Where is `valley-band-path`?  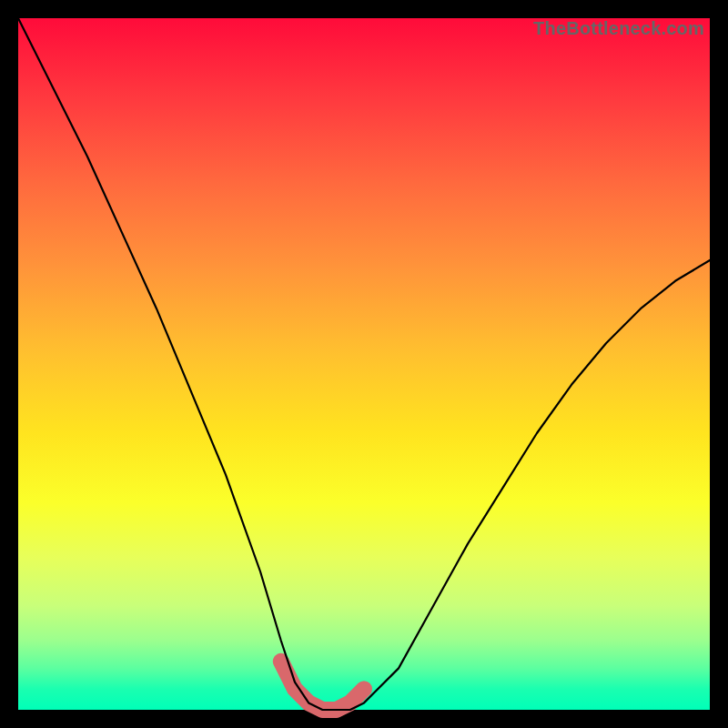
valley-band-path is located at coordinates (322, 686).